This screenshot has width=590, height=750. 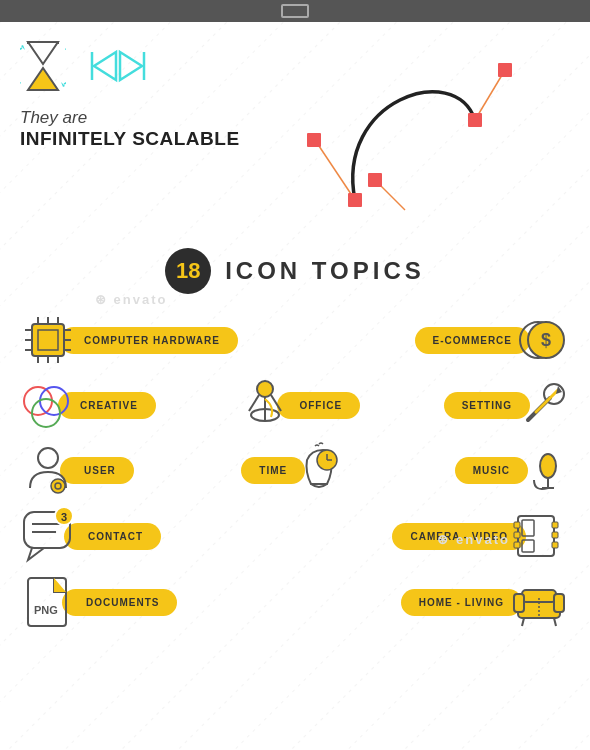 What do you see at coordinates (265, 405) in the screenshot?
I see `lamp-icon` at bounding box center [265, 405].